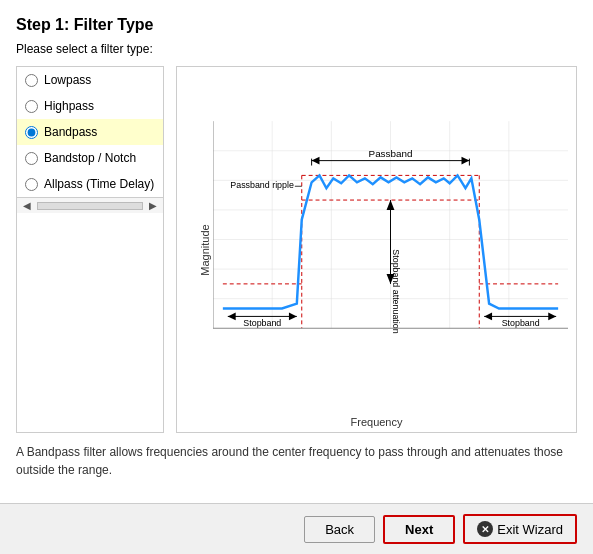  I want to click on radio-bandpass, so click(32, 132).